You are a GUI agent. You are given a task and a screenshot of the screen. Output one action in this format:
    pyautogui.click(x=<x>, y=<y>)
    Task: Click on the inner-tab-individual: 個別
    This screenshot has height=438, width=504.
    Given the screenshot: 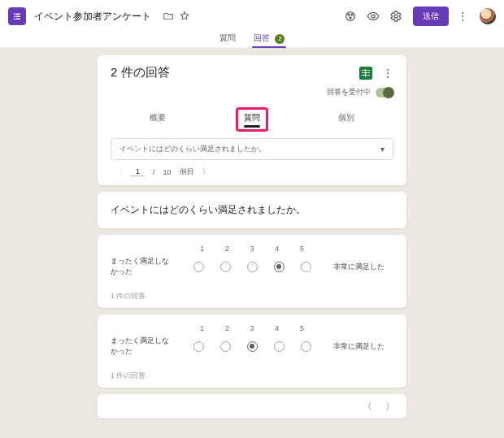 What is the action you would take?
    pyautogui.click(x=346, y=119)
    